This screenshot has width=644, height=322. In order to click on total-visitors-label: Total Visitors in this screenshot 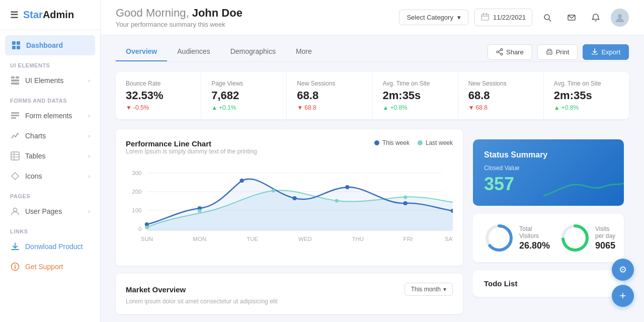, I will do `click(534, 232)`.